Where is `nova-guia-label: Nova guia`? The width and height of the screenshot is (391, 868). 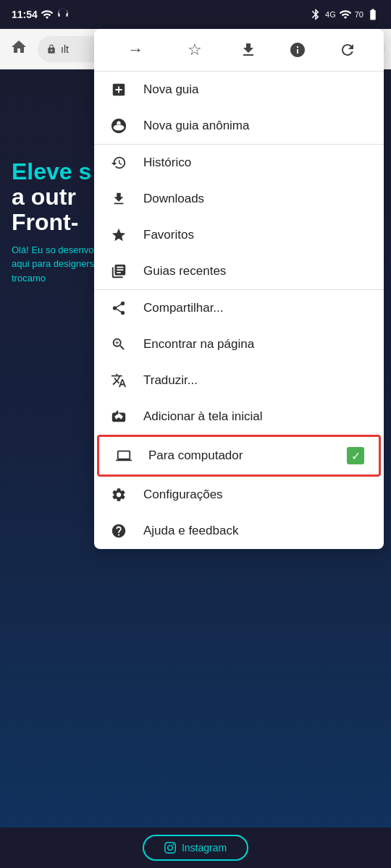 nova-guia-label: Nova guia is located at coordinates (256, 90).